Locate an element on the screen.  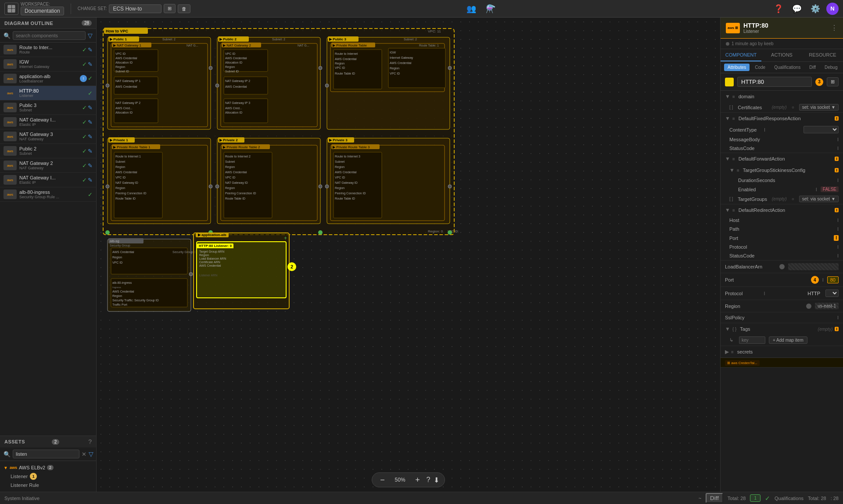
targetgroups-via-socket: set: via socket ▼ is located at coordinates (819, 199).